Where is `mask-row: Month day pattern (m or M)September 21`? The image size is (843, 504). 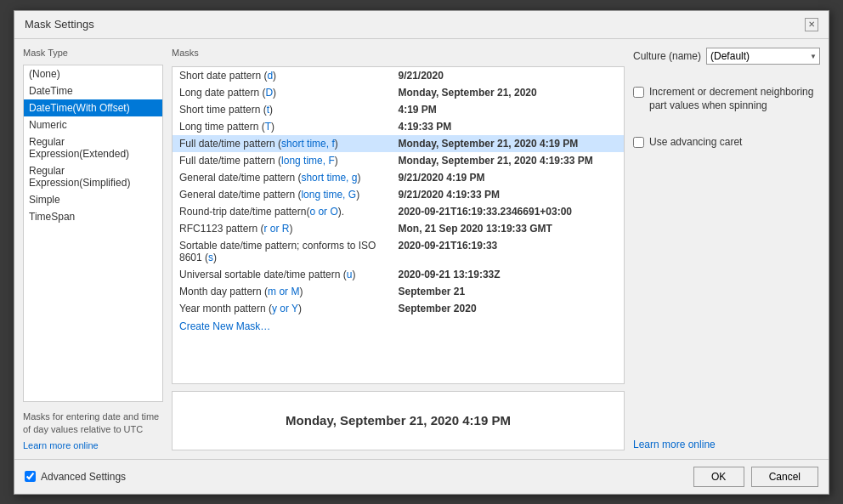 mask-row: Month day pattern (m or M)September 21 is located at coordinates (398, 292).